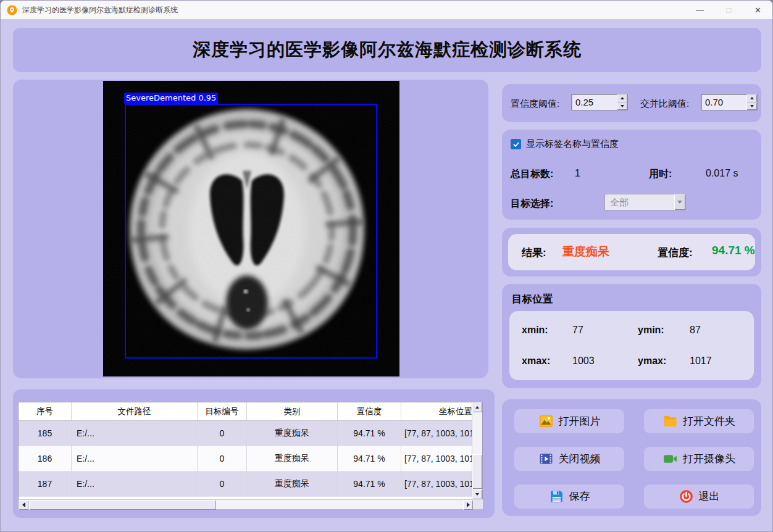 The height and width of the screenshot is (532, 773). What do you see at coordinates (695, 330) in the screenshot?
I see `ymin-value: 87` at bounding box center [695, 330].